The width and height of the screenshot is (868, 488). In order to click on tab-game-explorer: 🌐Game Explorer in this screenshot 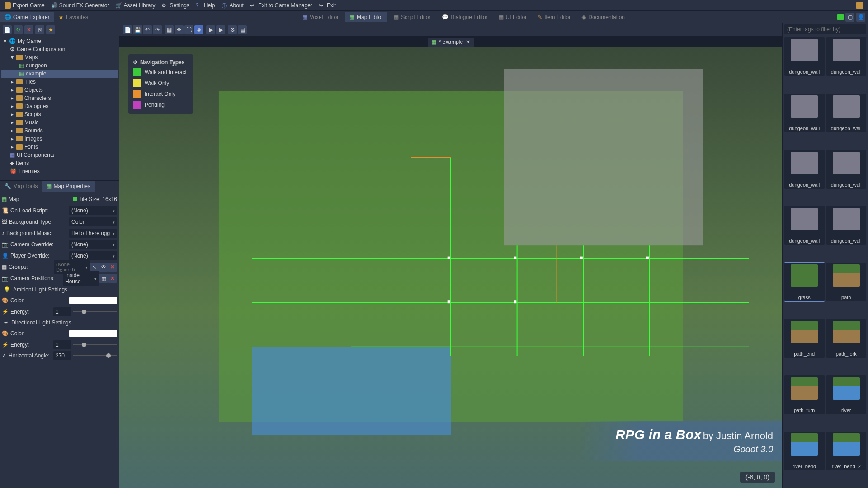, I will do `click(27, 17)`.